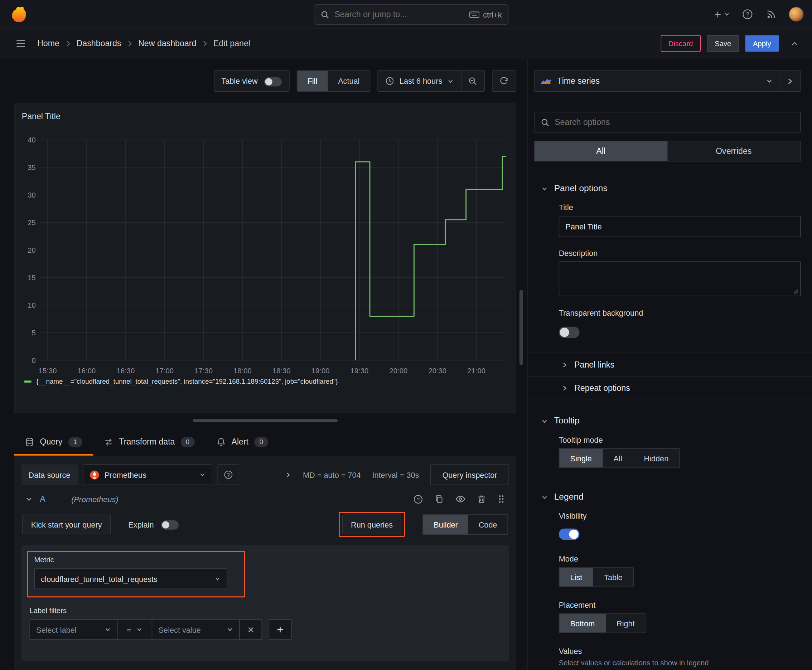 The width and height of the screenshot is (812, 670). What do you see at coordinates (626, 623) in the screenshot?
I see `placement-right: Right` at bounding box center [626, 623].